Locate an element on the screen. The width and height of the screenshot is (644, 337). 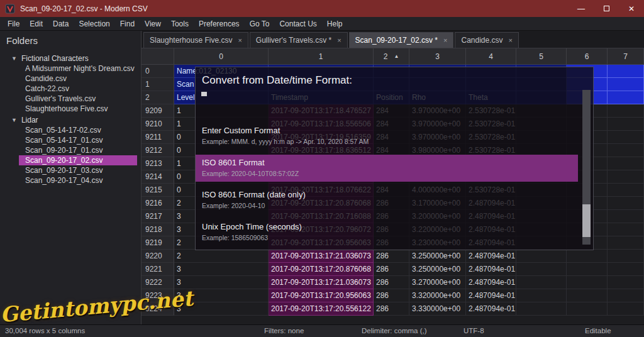
grid-cell: 3 is located at coordinates (221, 269).